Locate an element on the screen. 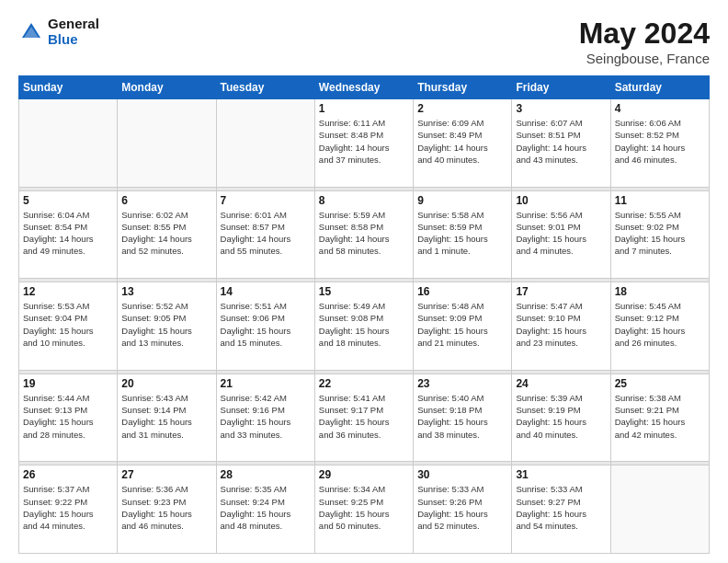  day-number: 25 is located at coordinates (660, 384).